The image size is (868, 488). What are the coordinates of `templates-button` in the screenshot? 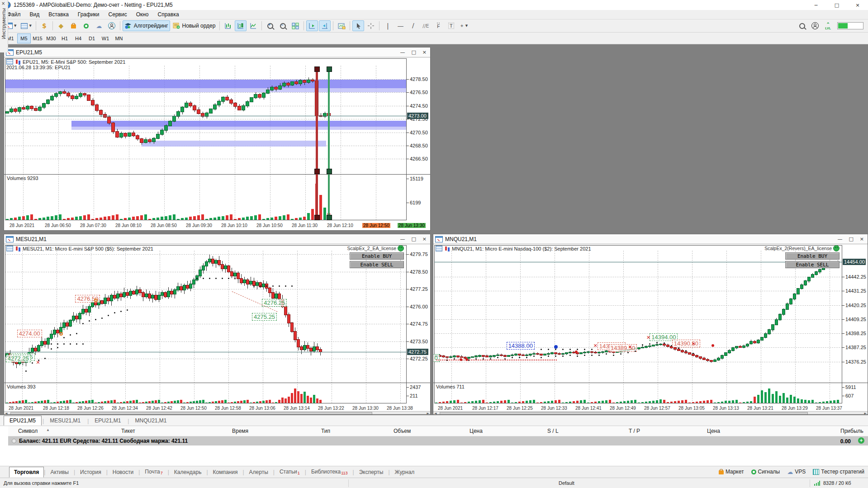 It's located at (342, 26).